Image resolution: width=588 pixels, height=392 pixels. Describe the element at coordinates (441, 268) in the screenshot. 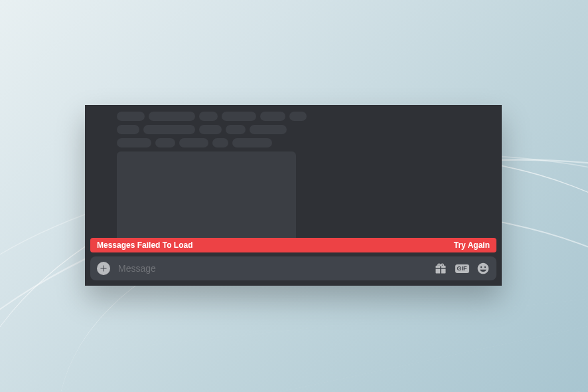

I see `gift-icon` at that location.